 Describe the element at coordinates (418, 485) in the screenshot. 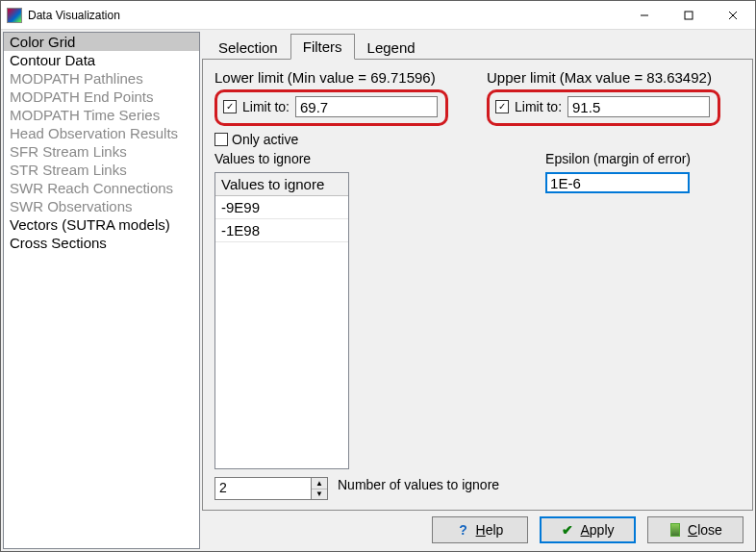

I see `ignore-count-label: Number of values to ignore` at that location.